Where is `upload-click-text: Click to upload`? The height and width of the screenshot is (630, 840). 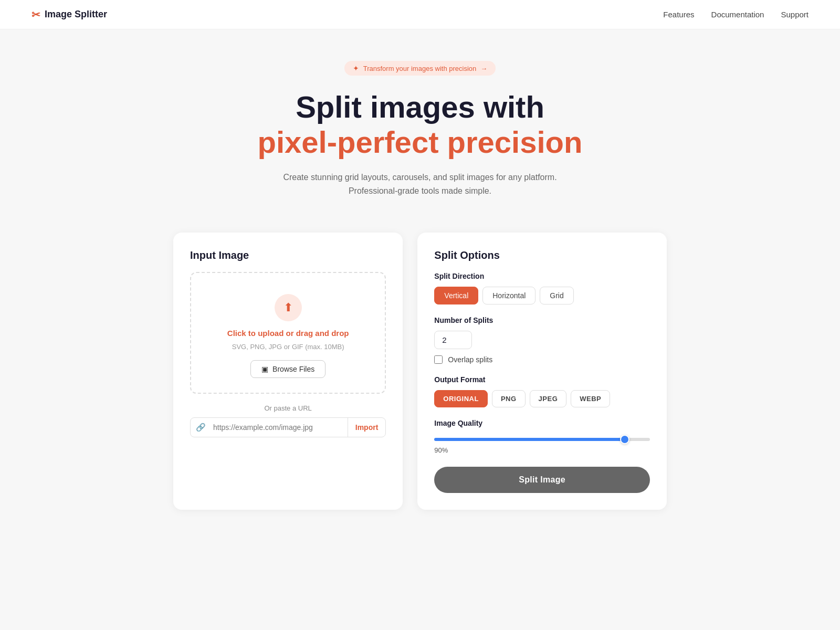
upload-click-text: Click to upload is located at coordinates (256, 333).